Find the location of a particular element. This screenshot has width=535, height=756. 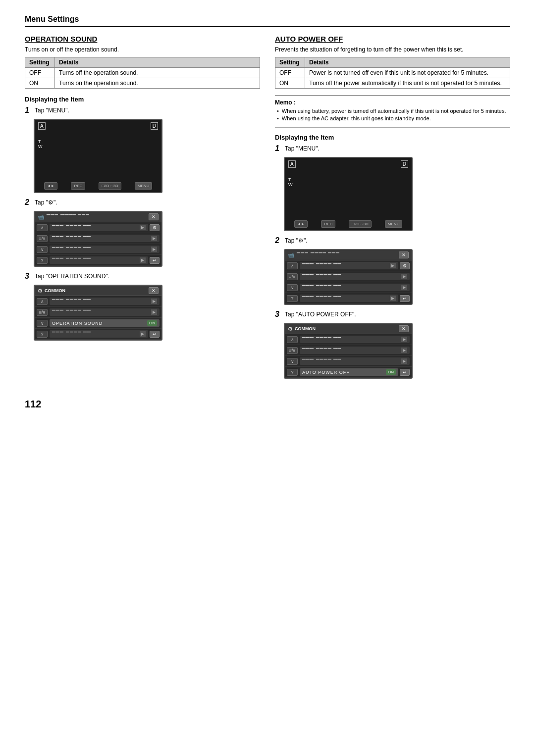

menu1-numbering-btn: #/# is located at coordinates (42, 239).